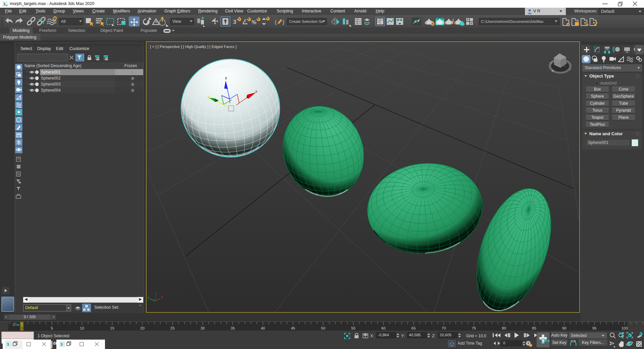 The image size is (644, 349). What do you see at coordinates (534, 328) in the screenshot?
I see `svg-text: 85` at bounding box center [534, 328].